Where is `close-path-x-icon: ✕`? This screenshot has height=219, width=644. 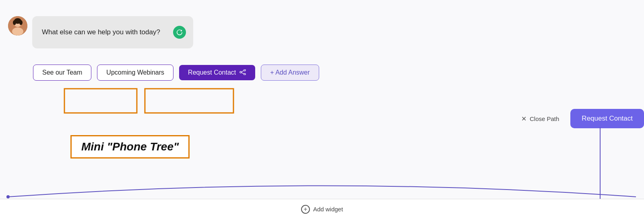 close-path-x-icon: ✕ is located at coordinates (524, 119).